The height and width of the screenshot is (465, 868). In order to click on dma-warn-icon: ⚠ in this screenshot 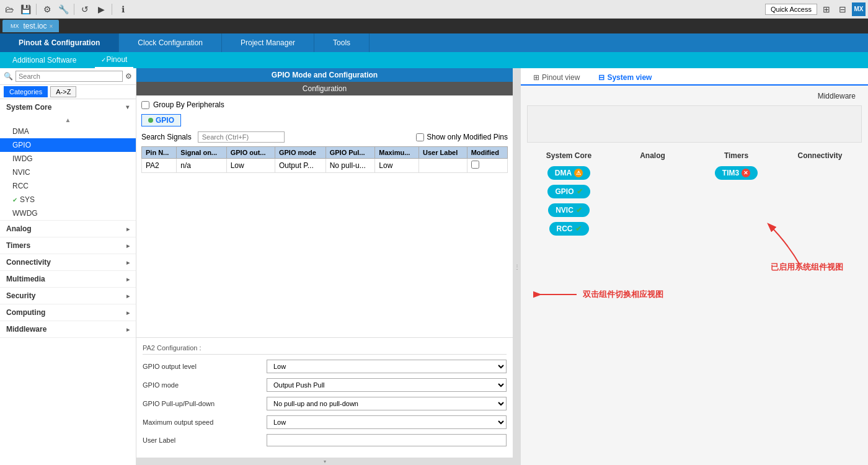, I will do `click(578, 173)`.